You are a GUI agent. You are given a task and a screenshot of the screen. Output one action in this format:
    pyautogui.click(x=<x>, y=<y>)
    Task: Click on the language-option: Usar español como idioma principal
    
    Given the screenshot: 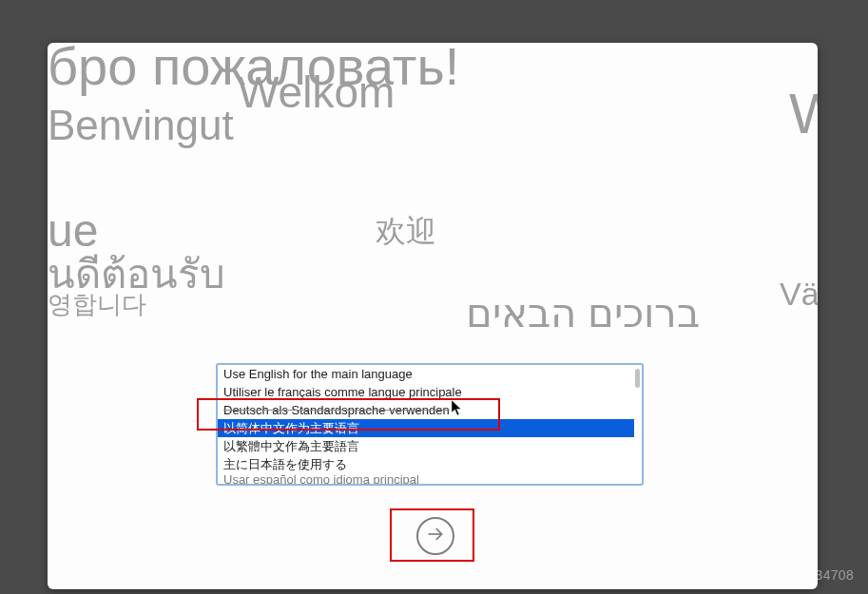 What is the action you would take?
    pyautogui.click(x=426, y=479)
    